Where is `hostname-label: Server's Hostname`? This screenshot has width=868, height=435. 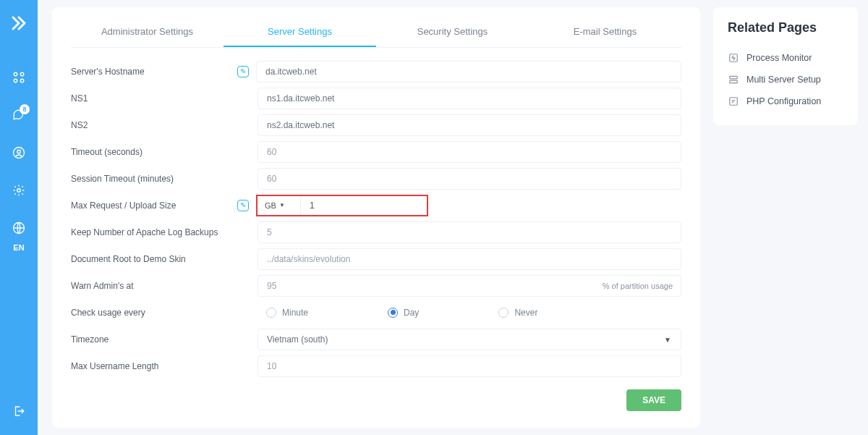
hostname-label: Server's Hostname is located at coordinates (150, 72).